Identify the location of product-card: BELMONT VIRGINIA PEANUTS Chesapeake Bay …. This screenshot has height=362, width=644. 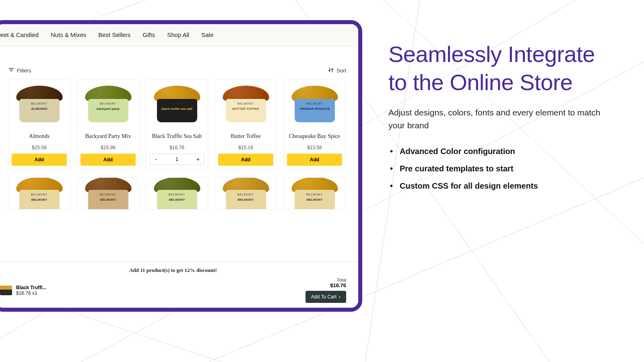
(315, 125).